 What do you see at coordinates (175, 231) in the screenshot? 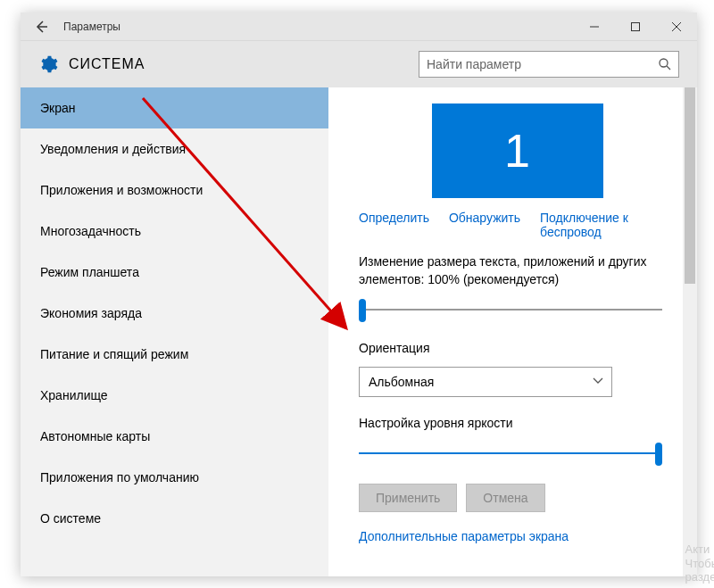
I see `sidebar-item-multitasking: Многозадачность` at bounding box center [175, 231].